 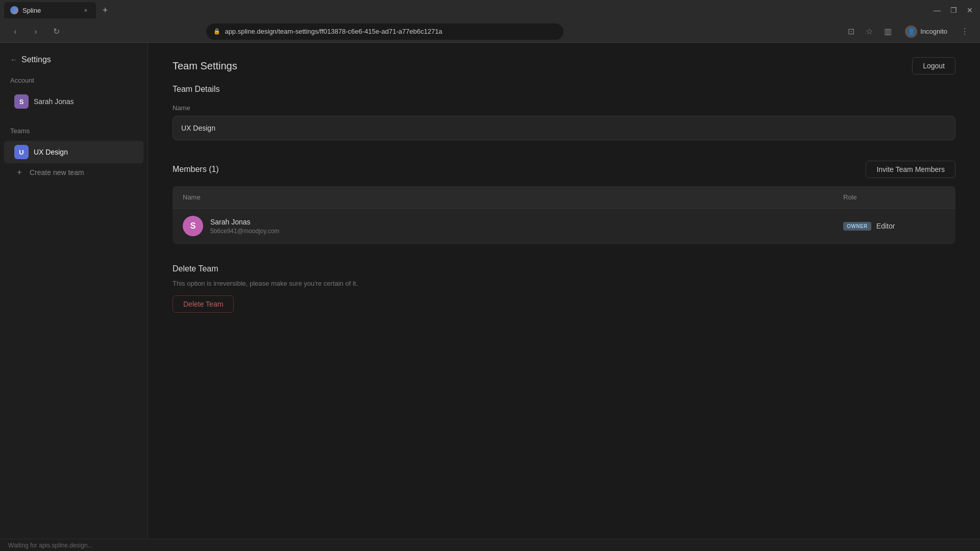 I want to click on tab-favicon, so click(x=14, y=10).